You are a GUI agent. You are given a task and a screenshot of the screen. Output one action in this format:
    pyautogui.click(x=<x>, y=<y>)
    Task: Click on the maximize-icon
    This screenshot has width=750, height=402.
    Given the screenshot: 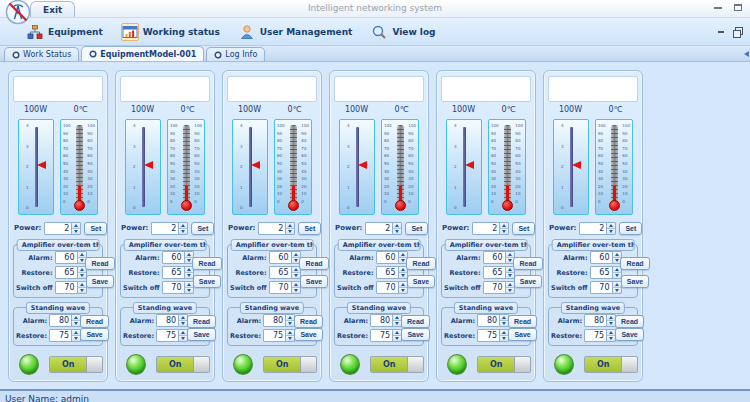 What is the action you would take?
    pyautogui.click(x=738, y=8)
    